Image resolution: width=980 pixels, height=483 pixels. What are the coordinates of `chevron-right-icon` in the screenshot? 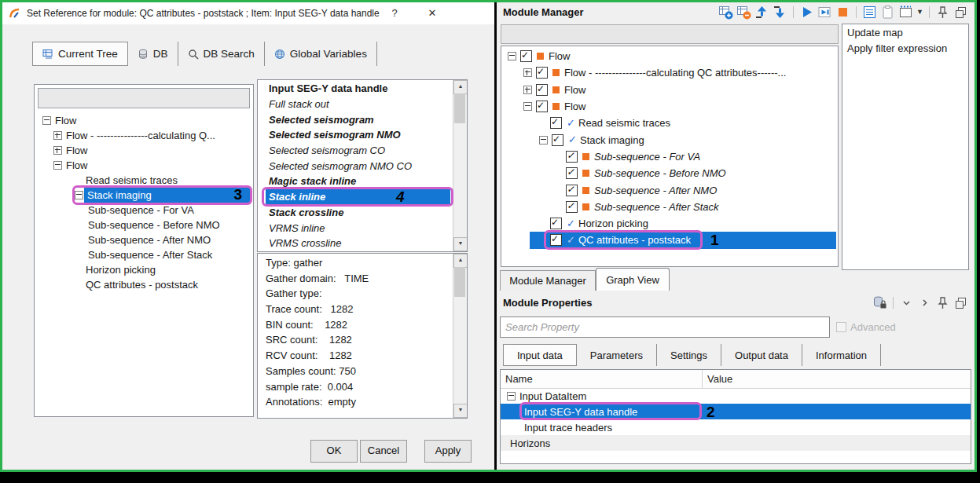 It's located at (924, 303).